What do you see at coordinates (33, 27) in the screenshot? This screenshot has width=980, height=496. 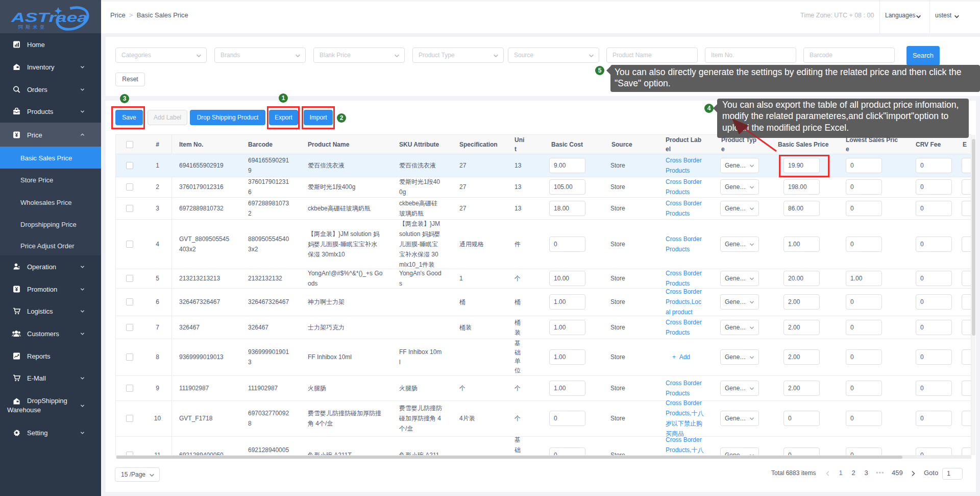 I see `svg-text: 阿斯米亚` at bounding box center [33, 27].